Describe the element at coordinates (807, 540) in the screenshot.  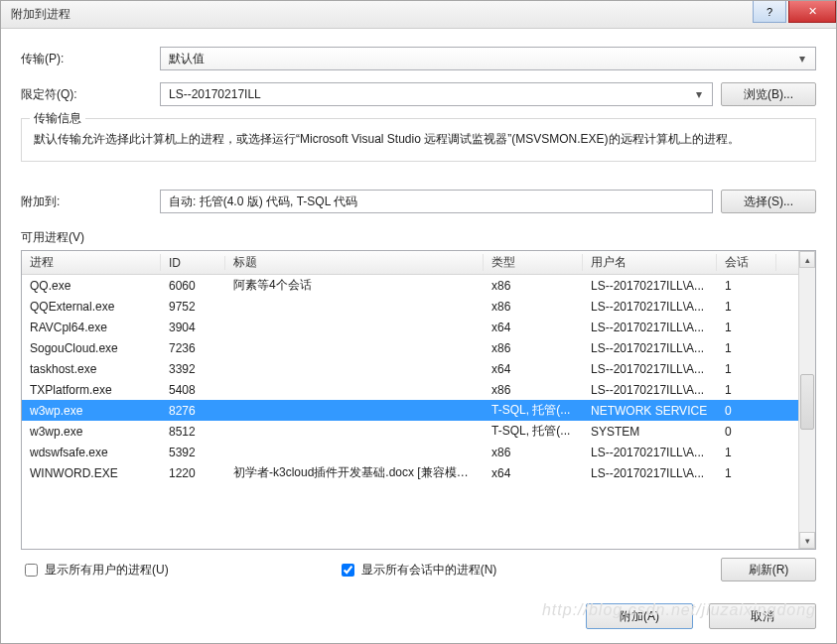
I see `scroll-down-icon: ▾` at that location.